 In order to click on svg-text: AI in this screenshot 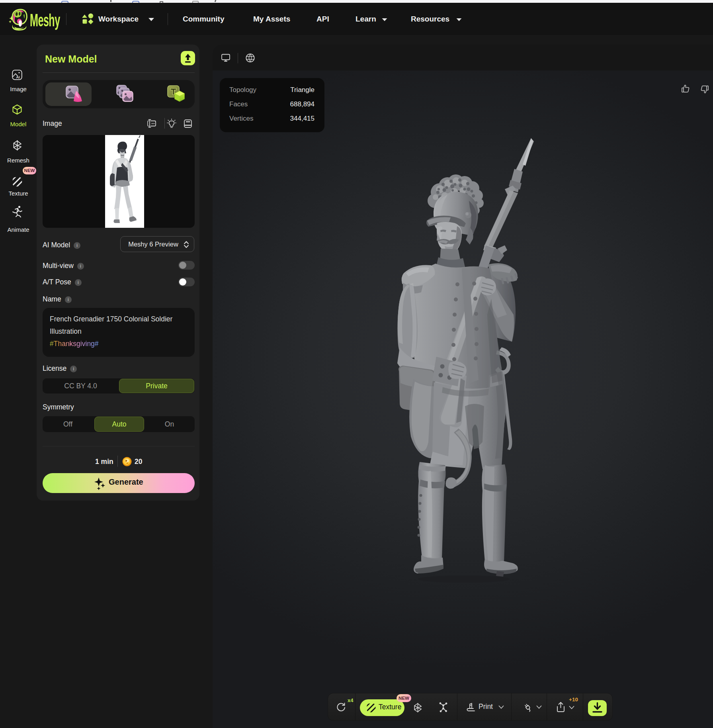, I will do `click(18, 77)`.